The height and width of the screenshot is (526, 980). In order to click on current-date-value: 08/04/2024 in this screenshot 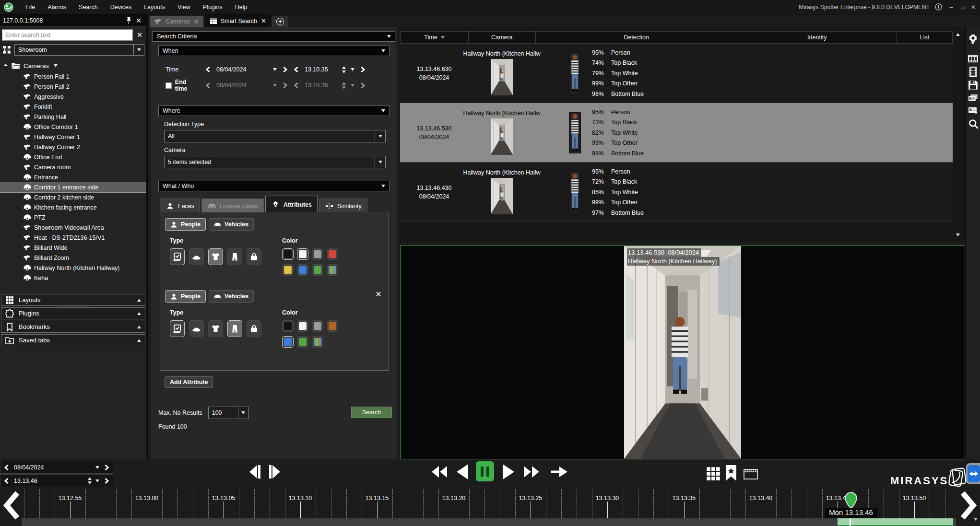, I will do `click(53, 468)`.